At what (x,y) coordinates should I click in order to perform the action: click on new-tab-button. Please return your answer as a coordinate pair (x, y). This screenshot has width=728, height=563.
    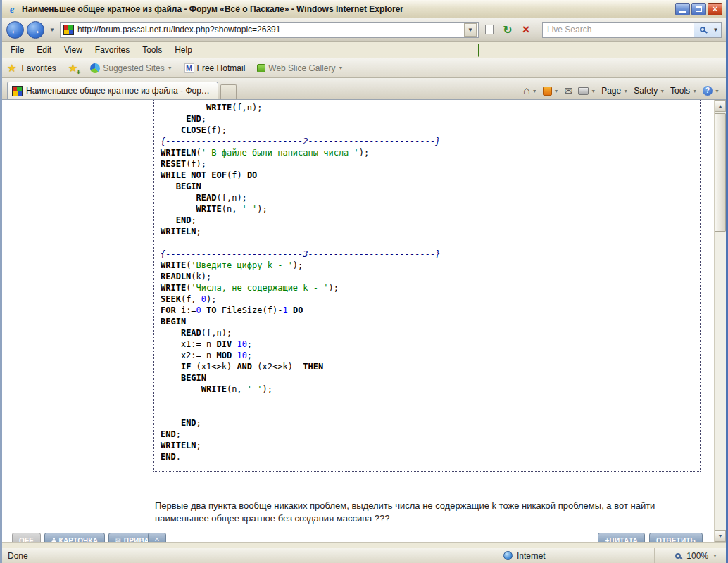
    Looking at the image, I should click on (228, 91).